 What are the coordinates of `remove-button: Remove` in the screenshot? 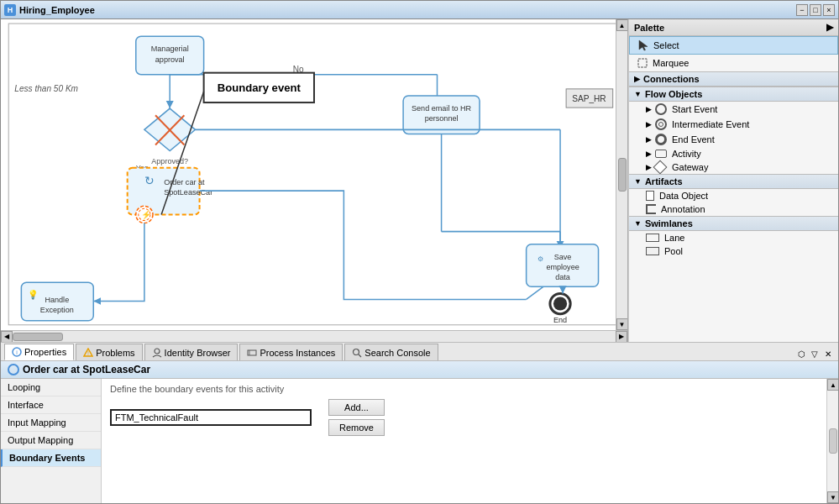 It's located at (356, 428).